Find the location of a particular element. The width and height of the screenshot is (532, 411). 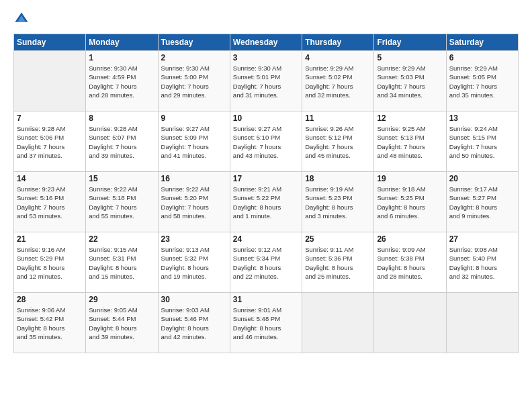

week-row-2: 7Sunrise: 9:28 AMSunset: 5:06 PMDaylight… is located at coordinates (266, 142).